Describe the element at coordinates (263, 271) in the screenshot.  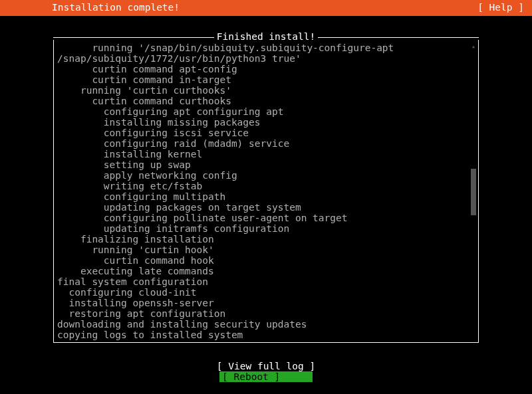
I see `log-line: executing late commands` at that location.